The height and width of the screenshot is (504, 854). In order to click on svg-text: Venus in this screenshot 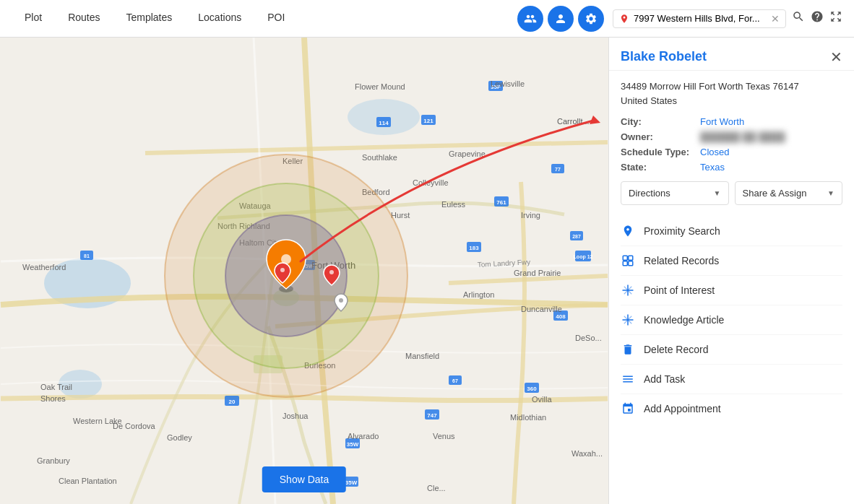, I will do `click(444, 436)`.